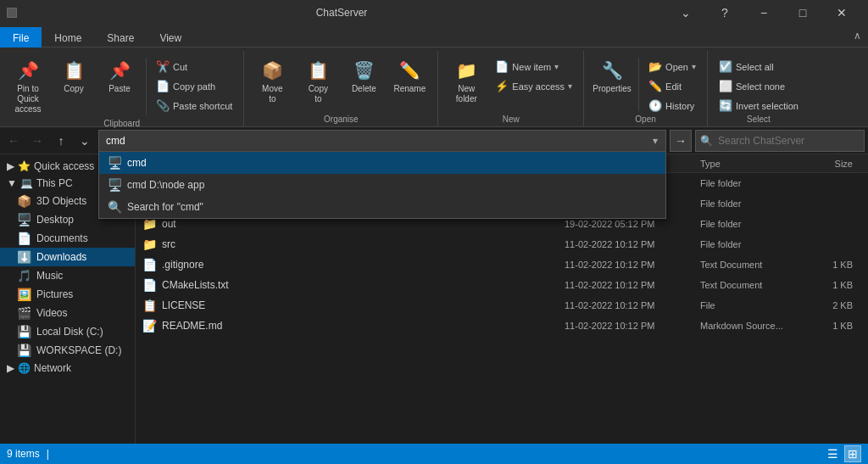  I want to click on ribbon-group-clipboard: 📌 Pin to Quickaccess 📋 Copy 📌 Paste ✂️ C…, so click(122, 88).